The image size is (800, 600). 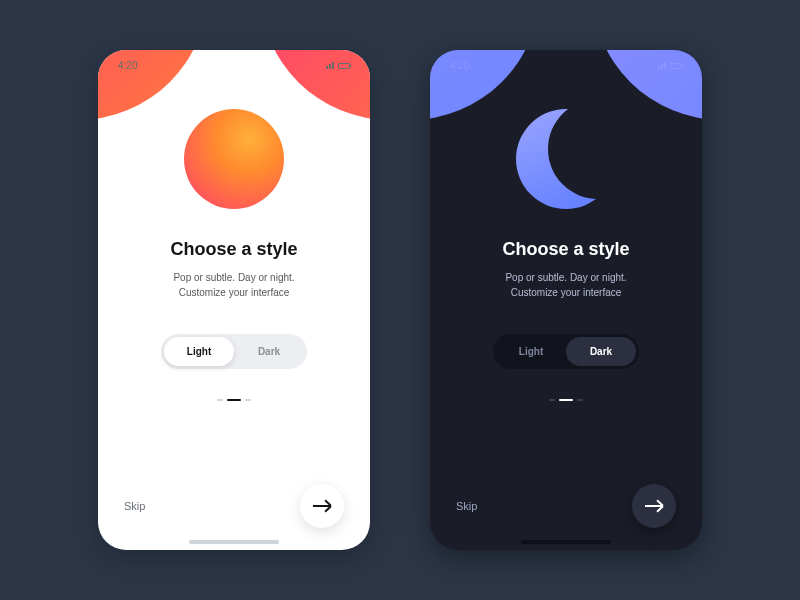 What do you see at coordinates (566, 159) in the screenshot?
I see `moon-icon` at bounding box center [566, 159].